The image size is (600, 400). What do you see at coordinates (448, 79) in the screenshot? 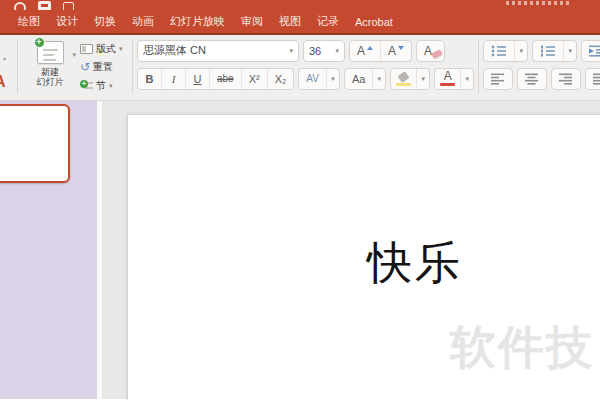
I see `font-color-button: A` at bounding box center [448, 79].